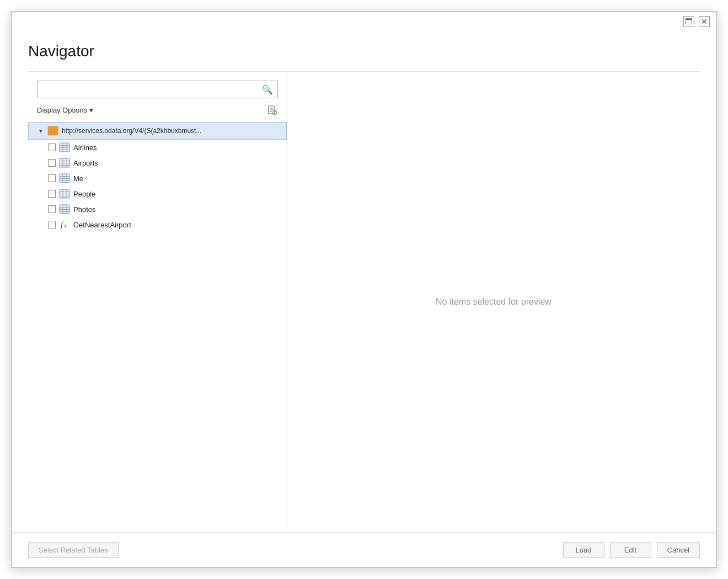  What do you see at coordinates (631, 550) in the screenshot?
I see `edit-button: Edit` at bounding box center [631, 550].